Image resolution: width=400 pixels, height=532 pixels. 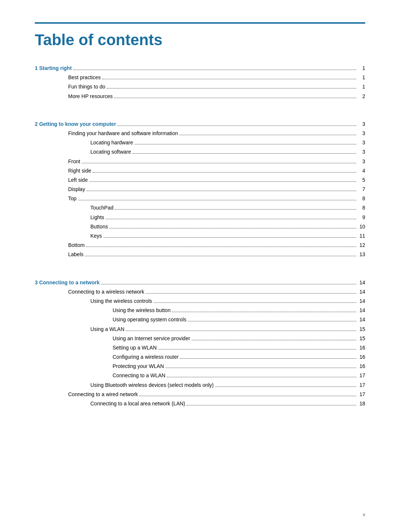 I want to click on toc-entry: TouchPad 8, so click(x=200, y=208).